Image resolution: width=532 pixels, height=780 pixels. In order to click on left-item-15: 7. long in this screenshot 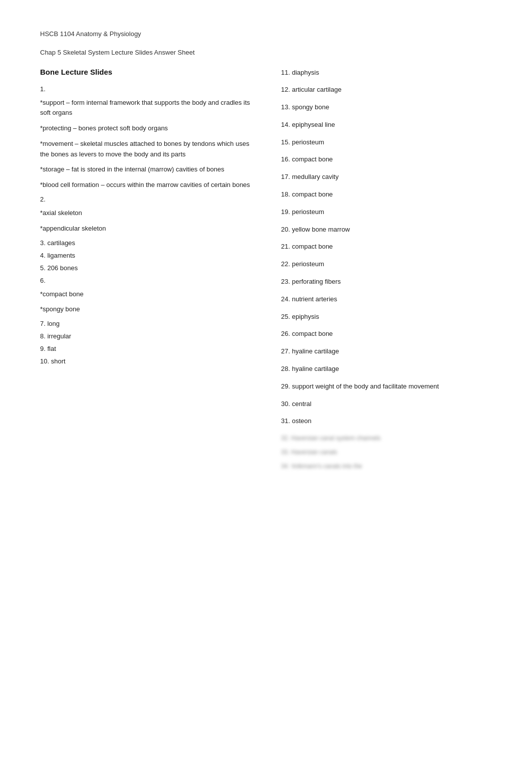, I will do `click(145, 324)`.